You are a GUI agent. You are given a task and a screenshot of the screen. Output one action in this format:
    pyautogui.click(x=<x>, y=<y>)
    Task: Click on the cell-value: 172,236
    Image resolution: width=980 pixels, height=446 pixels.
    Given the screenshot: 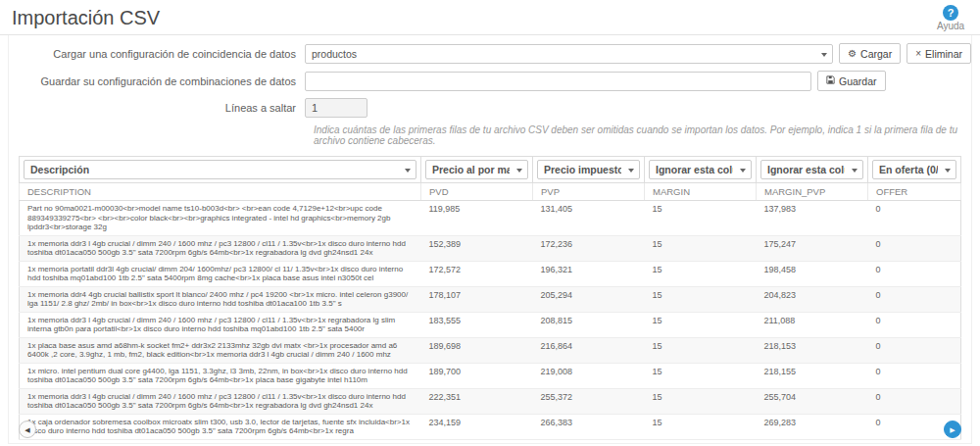 What is the action you would take?
    pyautogui.click(x=589, y=248)
    